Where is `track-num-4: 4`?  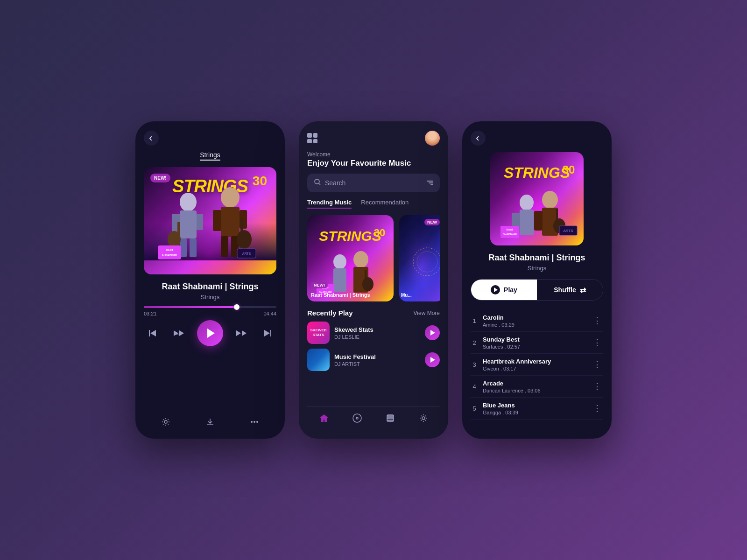 track-num-4: 4 is located at coordinates (474, 386).